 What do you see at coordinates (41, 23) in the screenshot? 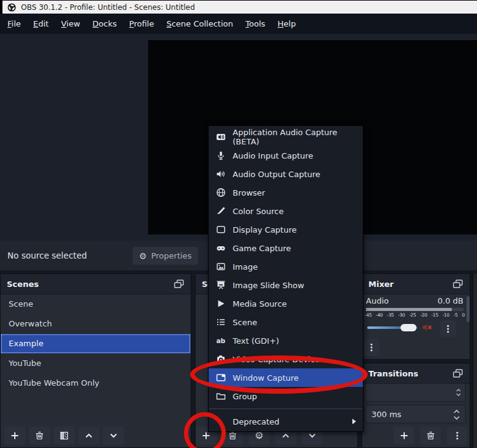
I see `menu-edit: Edit` at bounding box center [41, 23].